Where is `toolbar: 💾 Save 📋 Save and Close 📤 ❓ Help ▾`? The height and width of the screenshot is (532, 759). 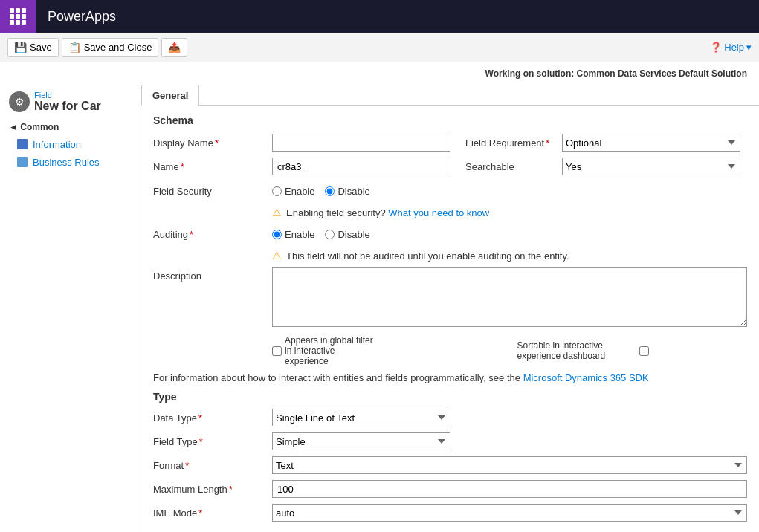
toolbar: 💾 Save 📋 Save and Close 📤 ❓ Help ▾ is located at coordinates (379, 48).